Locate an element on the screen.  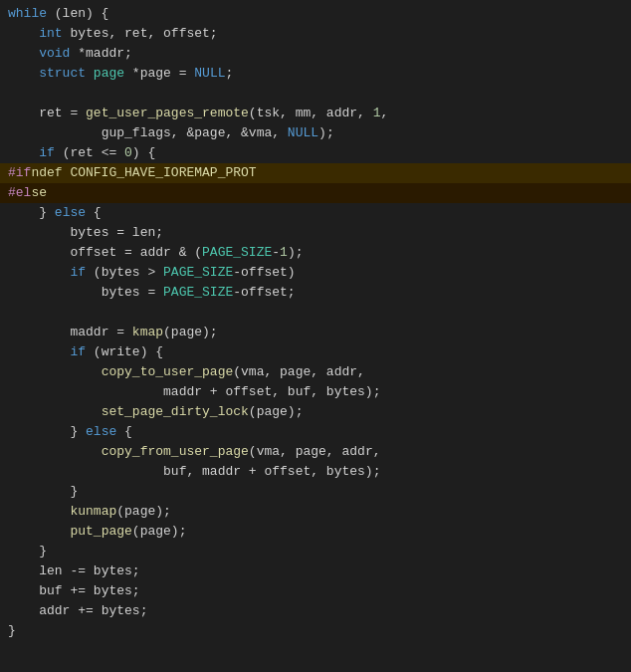
code-line-15: bytes = PAGE_SIZE-offset; is located at coordinates (316, 293).